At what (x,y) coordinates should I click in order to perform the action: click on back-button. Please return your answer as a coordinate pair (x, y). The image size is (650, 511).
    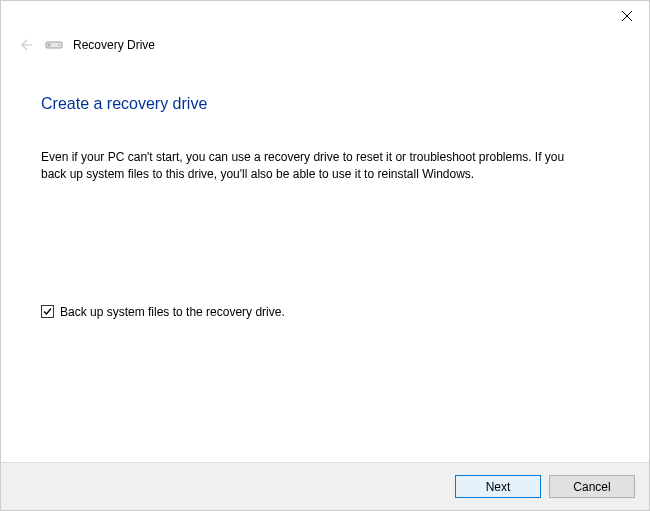
    Looking at the image, I should click on (25, 45).